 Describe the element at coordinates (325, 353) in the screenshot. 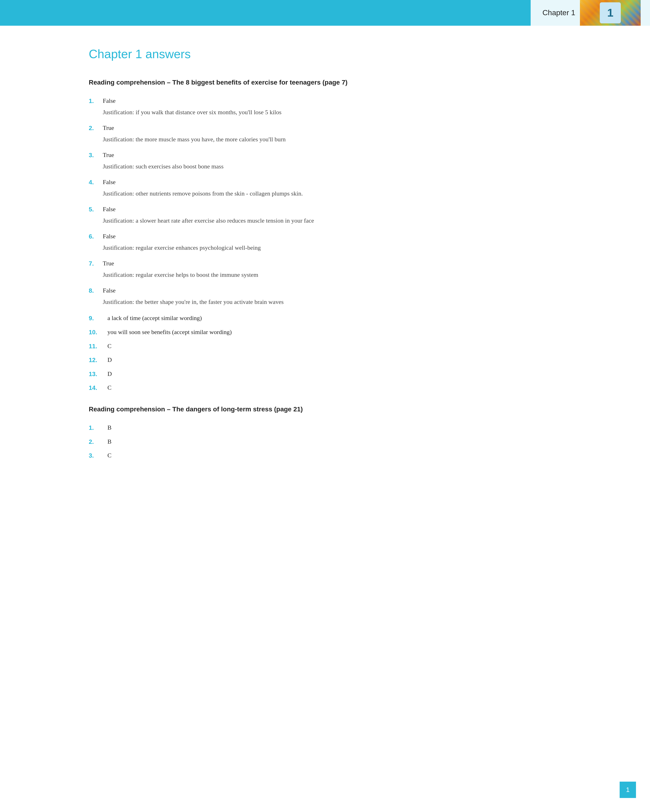

I see `inline-answer-list-1: 9. a lack of time (accept similar wordin…` at that location.